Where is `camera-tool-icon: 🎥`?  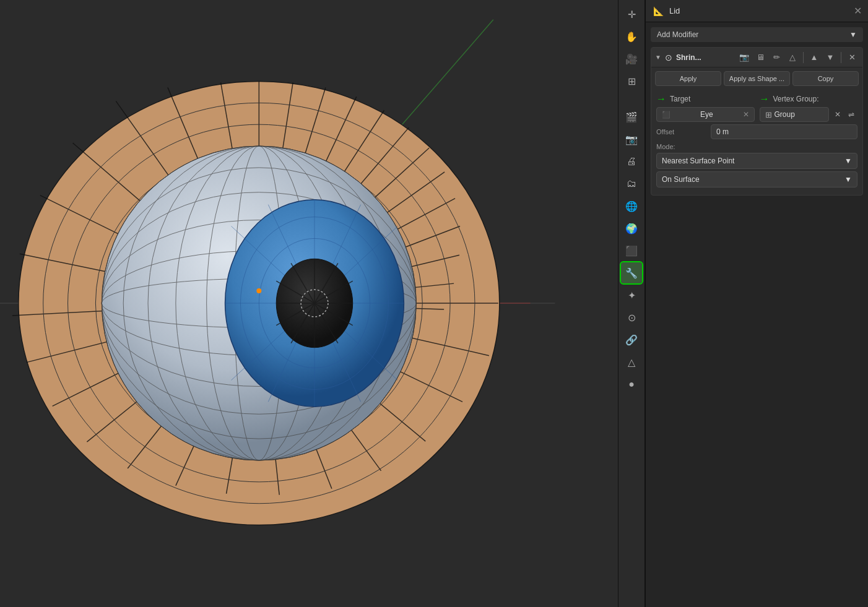
camera-tool-icon: 🎥 is located at coordinates (631, 59).